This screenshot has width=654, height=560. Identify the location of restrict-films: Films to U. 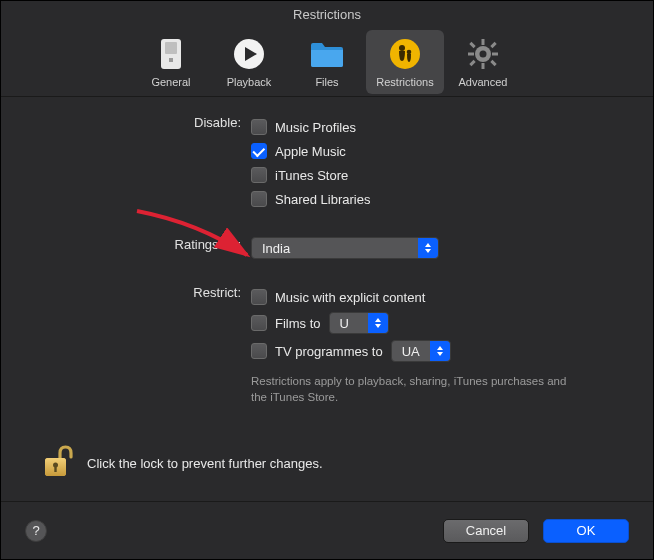
(432, 323).